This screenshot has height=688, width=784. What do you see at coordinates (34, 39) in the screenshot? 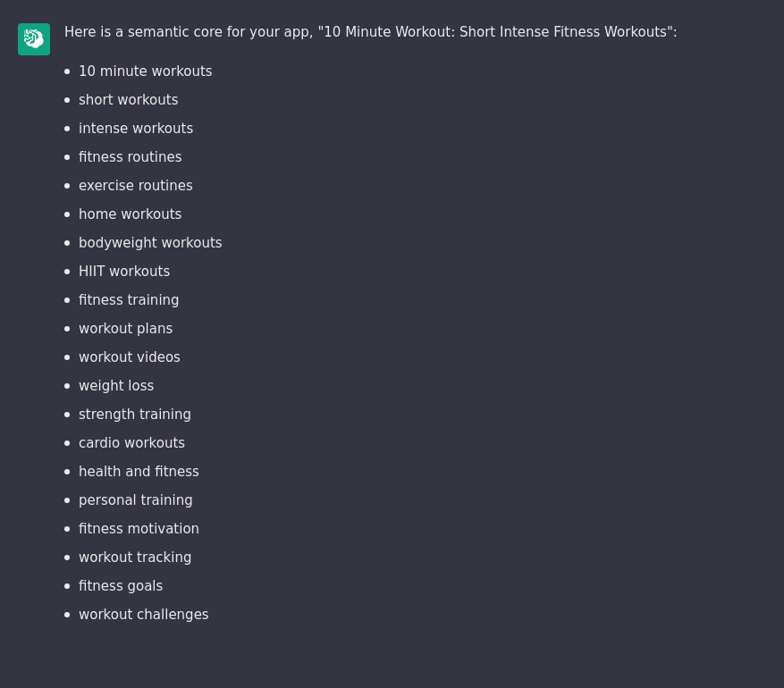
I see `avatar` at bounding box center [34, 39].